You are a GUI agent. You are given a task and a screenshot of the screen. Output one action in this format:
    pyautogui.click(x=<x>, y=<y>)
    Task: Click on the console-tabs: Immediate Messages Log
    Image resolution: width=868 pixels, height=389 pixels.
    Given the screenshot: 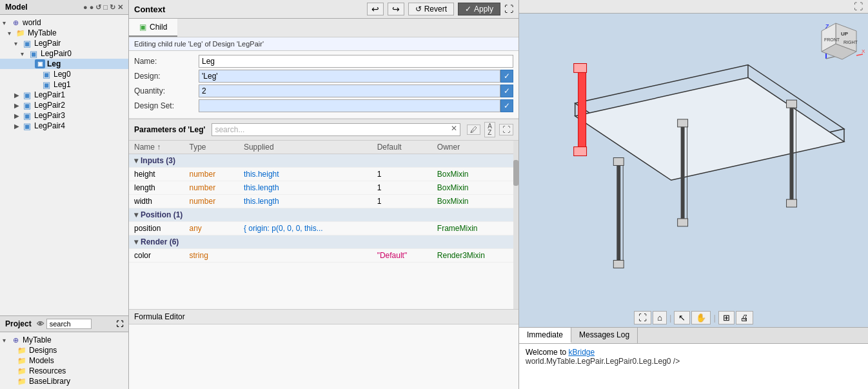 What is the action you would take?
    pyautogui.click(x=694, y=335)
    